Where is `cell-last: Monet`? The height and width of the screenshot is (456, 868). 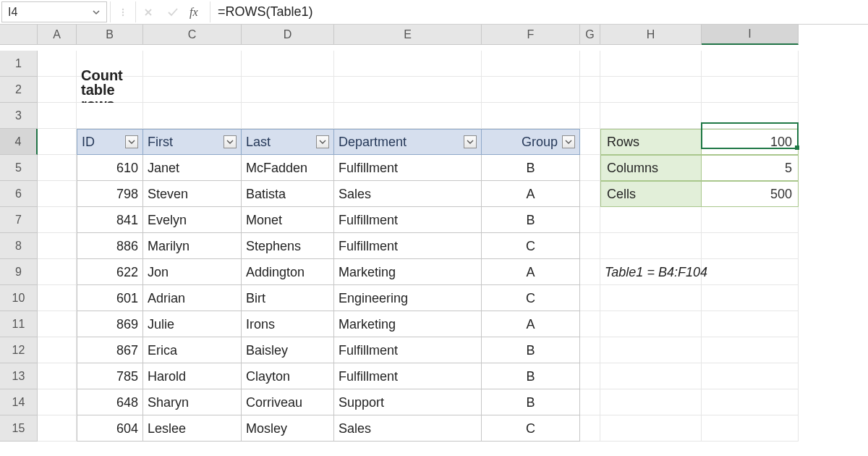
cell-last: Monet is located at coordinates (288, 220).